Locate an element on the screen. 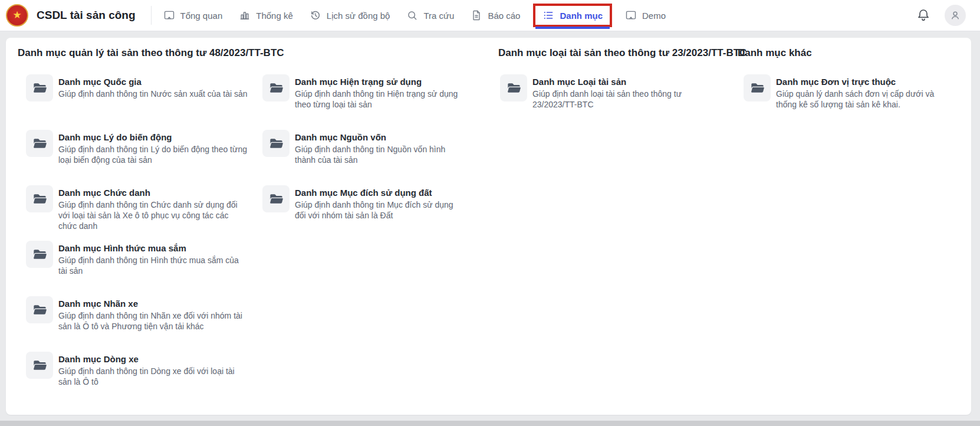 This screenshot has width=980, height=426. tab-label: Báo cáo is located at coordinates (504, 15).